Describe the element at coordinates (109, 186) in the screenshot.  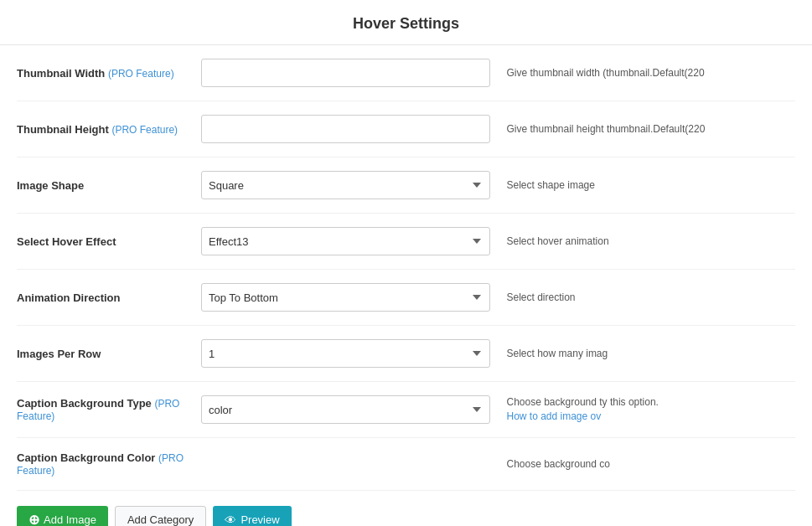
I see `image-shape-label: Image Shape` at that location.